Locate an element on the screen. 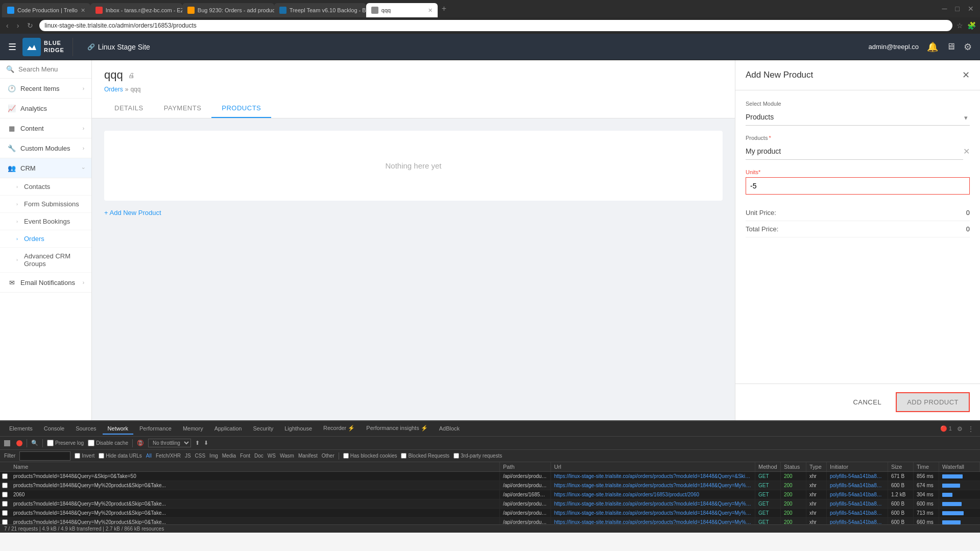 Image resolution: width=980 pixels, height=551 pixels. blocked-requests-checkbox is located at coordinates (403, 456).